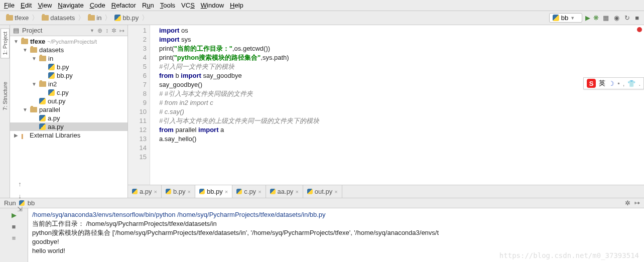 This screenshot has height=262, width=644. What do you see at coordinates (69, 117) in the screenshot?
I see `project-tree: ▼tfexe ~/PycharmProjects/t▼datasets▼inb.…` at bounding box center [69, 117].